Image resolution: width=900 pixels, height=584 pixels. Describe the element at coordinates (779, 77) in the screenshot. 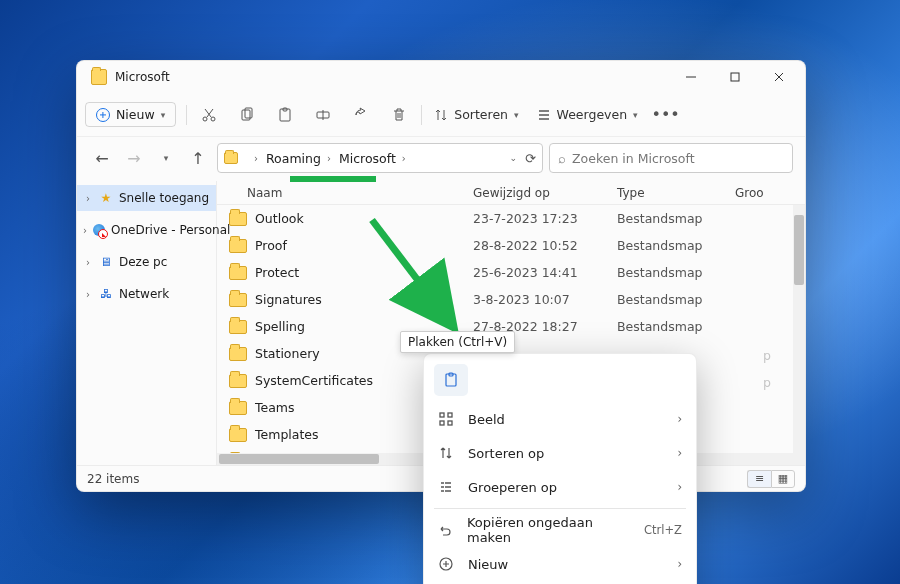

I see `close-button` at that location.